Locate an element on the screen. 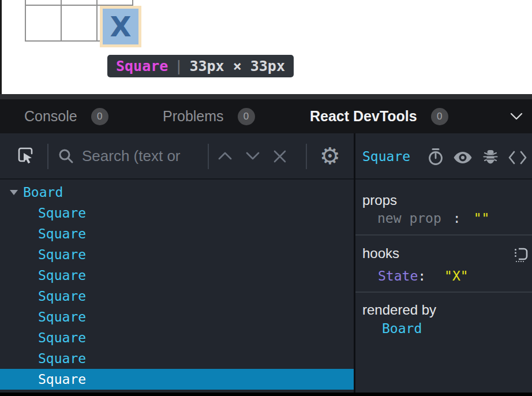 The image size is (532, 396). react-devtools-count-badge: 0 is located at coordinates (440, 117).